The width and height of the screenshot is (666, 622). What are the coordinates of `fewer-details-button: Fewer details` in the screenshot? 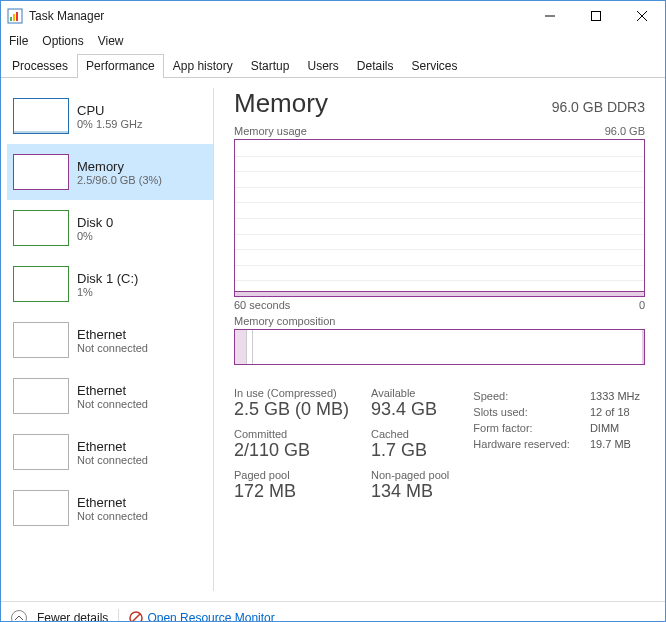 It's located at (72, 617).